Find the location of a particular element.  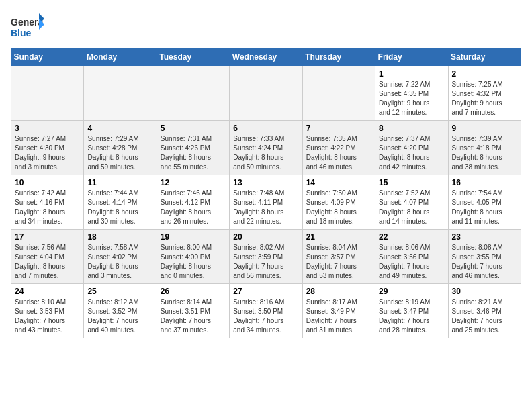

calendar-cell: 30Sunrise: 8:21 AM Sunset: 3:46 PM Dayli… is located at coordinates (484, 312).